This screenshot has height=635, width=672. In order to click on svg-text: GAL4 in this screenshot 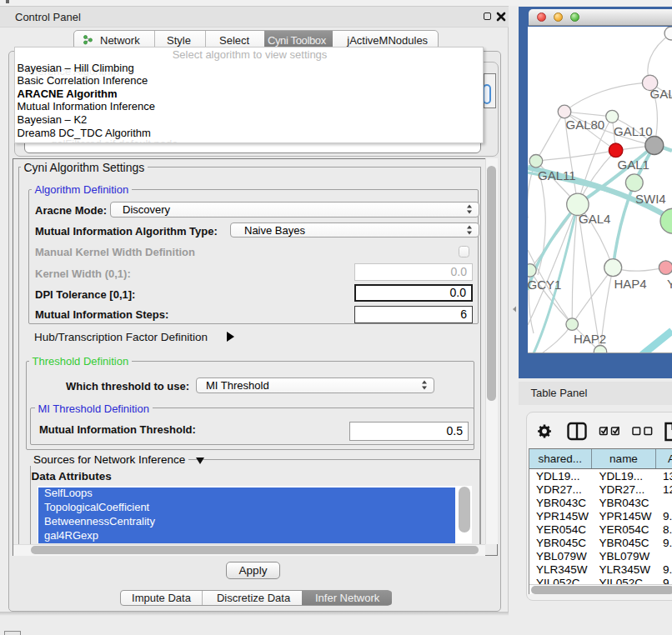, I will do `click(594, 218)`.